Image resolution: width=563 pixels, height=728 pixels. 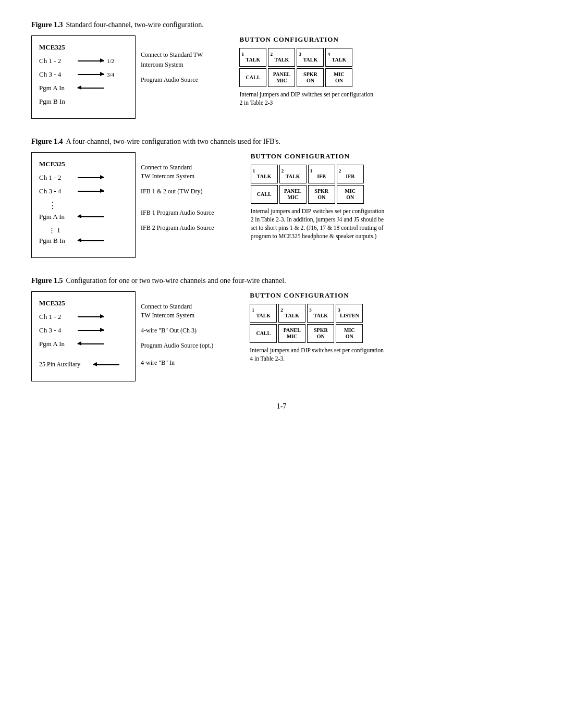 I want to click on mce-row-ch3-4: Ch 3 - 4 3/4, so click(x=82, y=75).